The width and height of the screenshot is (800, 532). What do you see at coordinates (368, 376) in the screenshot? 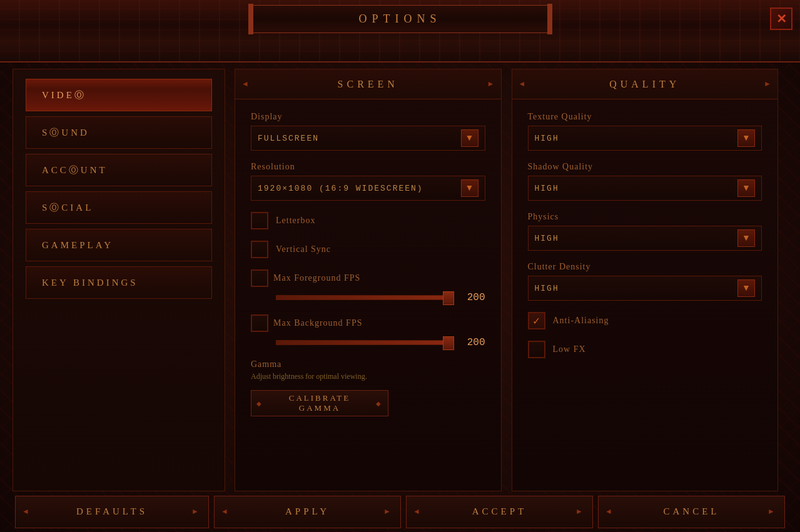
I see `gamma-description: Adjust brightness for optimal viewing.` at bounding box center [368, 376].